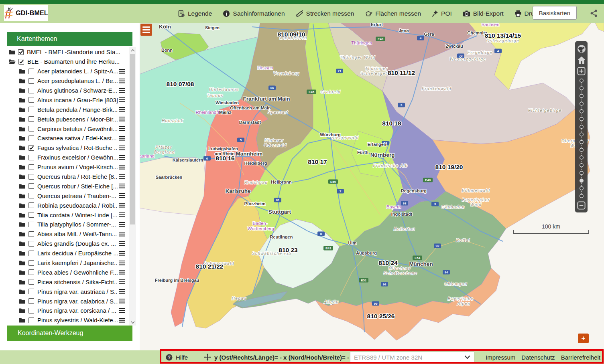 The width and height of the screenshot is (604, 364). Describe the element at coordinates (177, 357) in the screenshot. I see `help-button: ? Hilfe` at that location.